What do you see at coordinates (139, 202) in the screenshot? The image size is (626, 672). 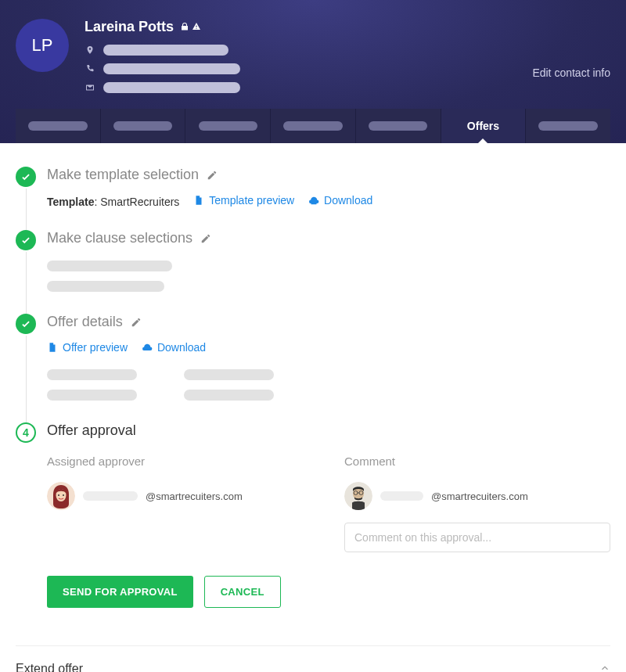 I see `template-value: SmartRecruiters` at bounding box center [139, 202].